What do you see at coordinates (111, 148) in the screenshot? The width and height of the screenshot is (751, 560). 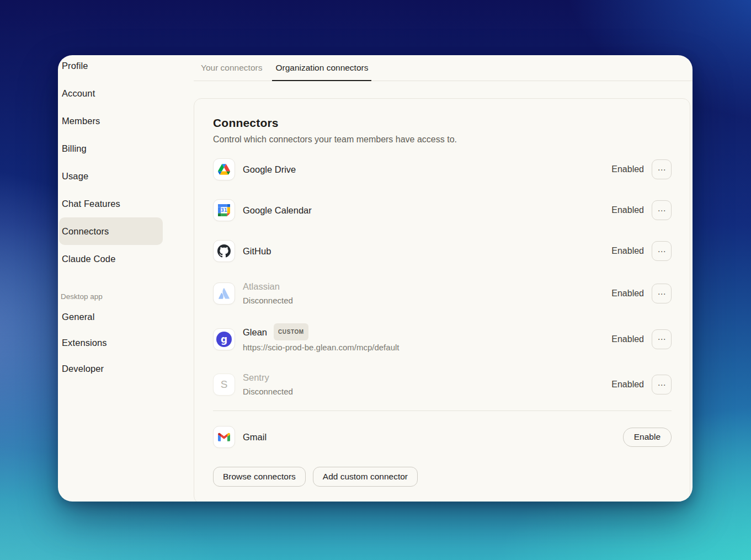 I see `sidebar-item-billing: Billing` at bounding box center [111, 148].